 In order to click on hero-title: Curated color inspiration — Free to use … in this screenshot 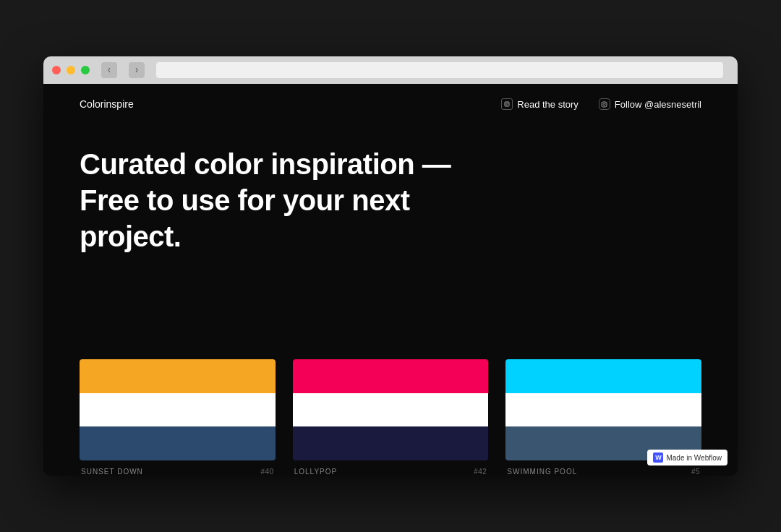, I will do `click(296, 200)`.